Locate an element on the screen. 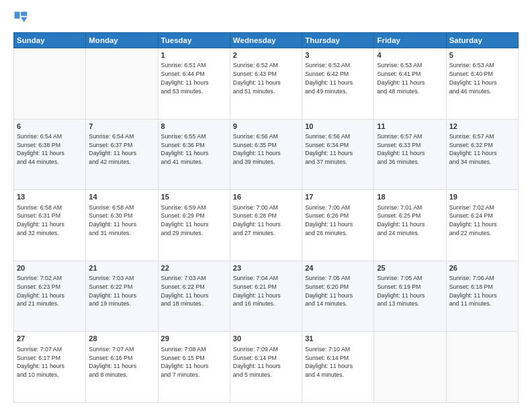  calendar-cell: 2Sunrise: 6:52 AM Sunset: 6:43 PM Daylig… is located at coordinates (266, 84).